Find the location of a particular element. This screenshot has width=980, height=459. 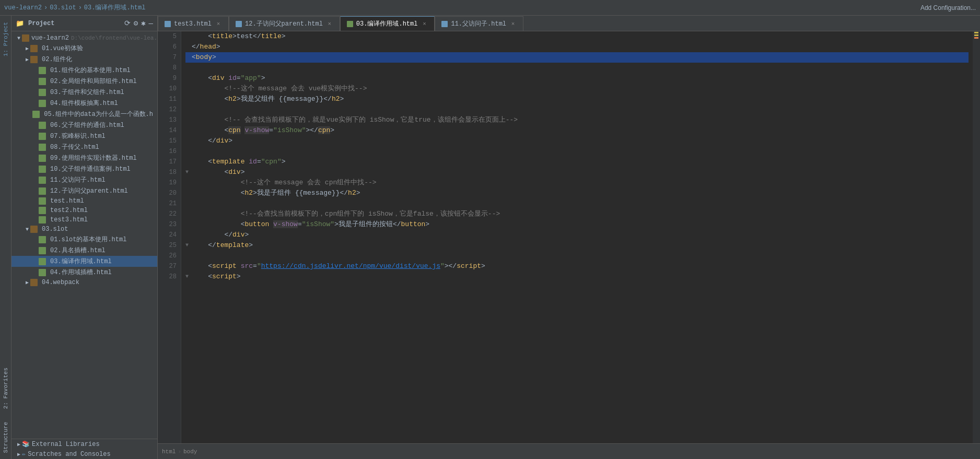

code-text: </template> is located at coordinates (223, 245).